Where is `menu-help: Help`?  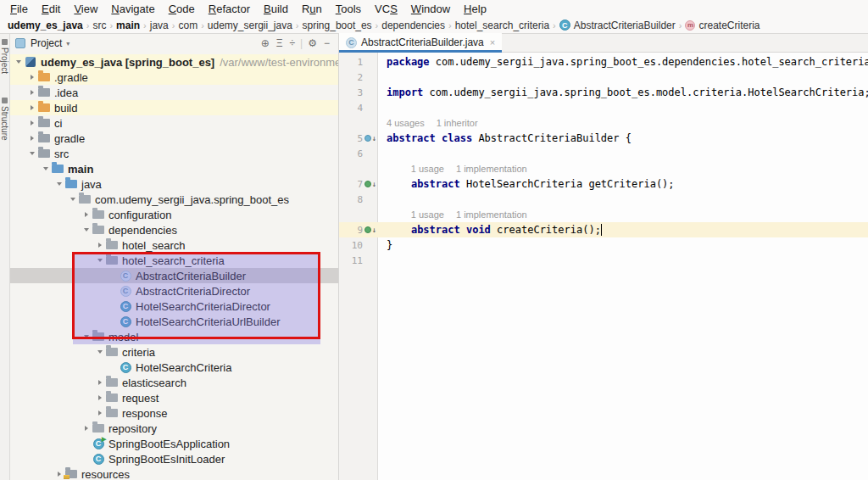 menu-help: Help is located at coordinates (475, 8).